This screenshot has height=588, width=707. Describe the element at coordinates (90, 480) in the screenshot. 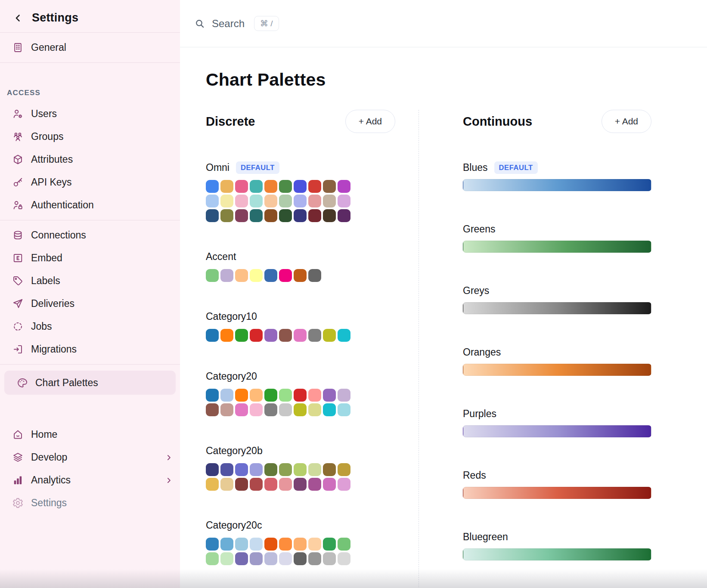

I see `sidebar-item-analytics: Analytics` at that location.